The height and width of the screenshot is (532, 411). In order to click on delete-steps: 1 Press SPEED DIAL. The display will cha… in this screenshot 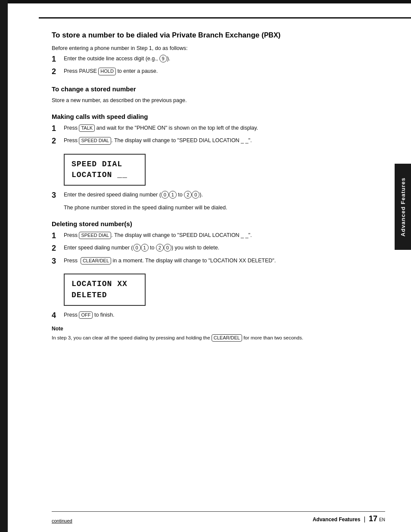, I will do `click(218, 249)`.